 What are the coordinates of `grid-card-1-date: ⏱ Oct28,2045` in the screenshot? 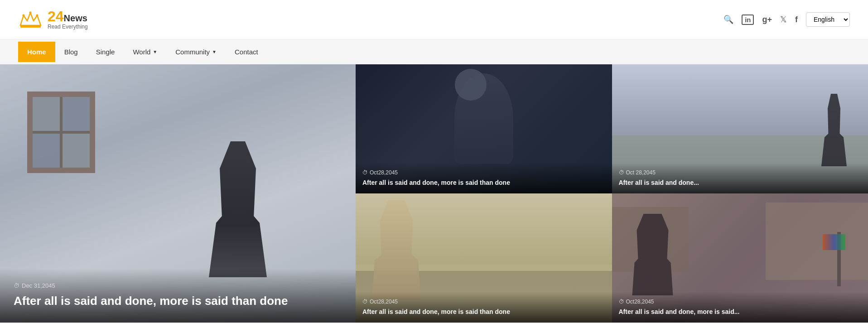 It's located at (484, 173).